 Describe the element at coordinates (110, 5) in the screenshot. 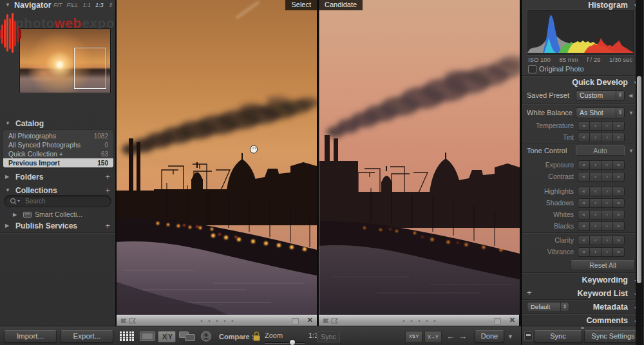

I see `zoom-ratio-updown-icon: ⇕` at that location.